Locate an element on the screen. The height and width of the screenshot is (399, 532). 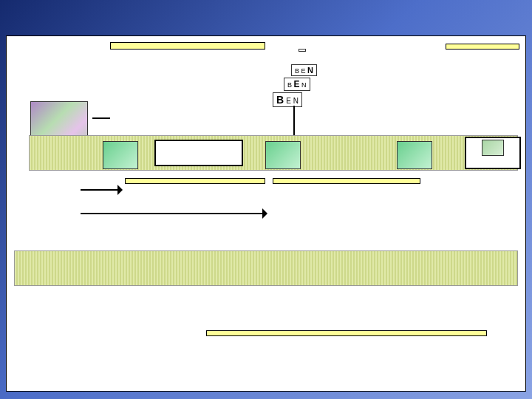
step-2-box is located at coordinates (347, 333).